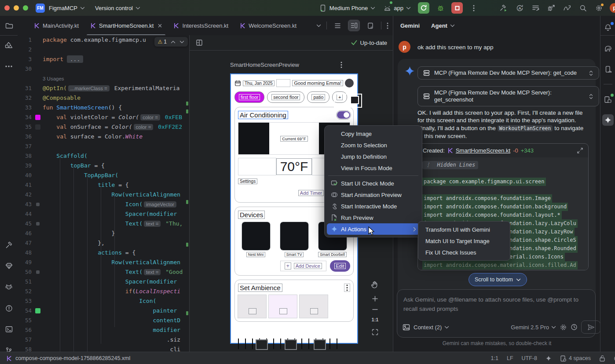 The width and height of the screenshot is (615, 364). What do you see at coordinates (373, 218) in the screenshot?
I see `menu-item-run-preview: Run Preview` at bounding box center [373, 218].